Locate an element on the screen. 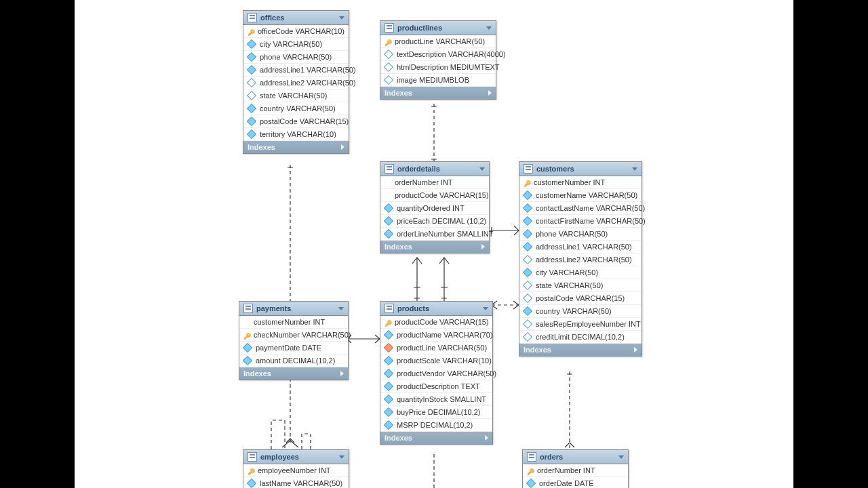 The image size is (868, 488). column-row: officeCode VARCHAR(10) is located at coordinates (296, 31).